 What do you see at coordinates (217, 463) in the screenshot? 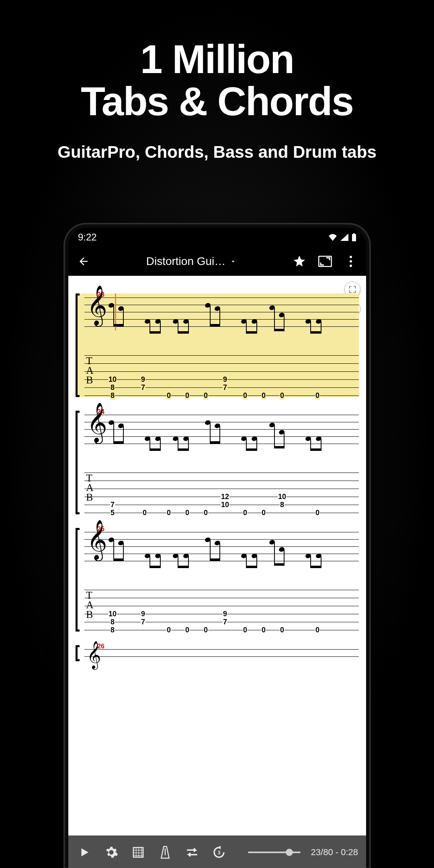
I see `measure-24: 24 𝄞` at bounding box center [217, 463].